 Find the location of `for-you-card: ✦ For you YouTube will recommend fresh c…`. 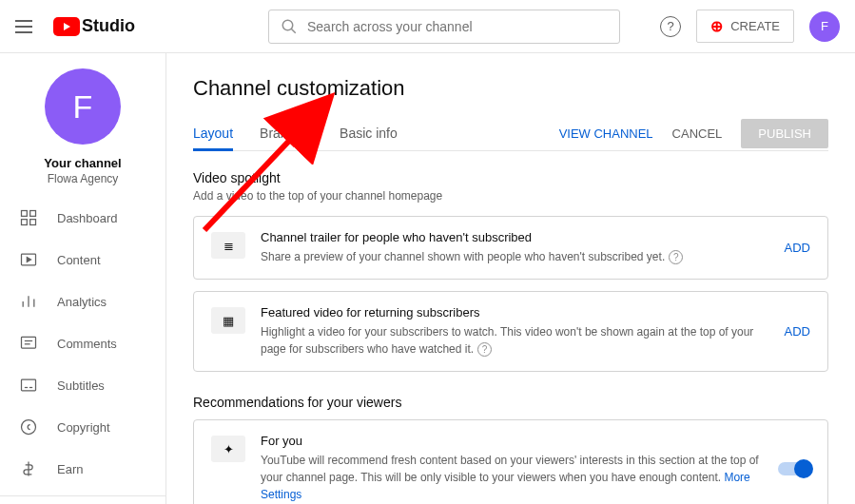

for-you-card: ✦ For you YouTube will recommend fresh c… is located at coordinates (511, 462).